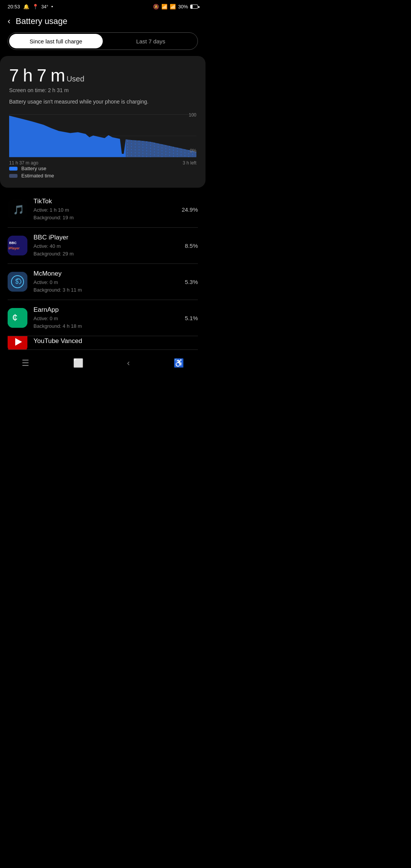 This screenshot has width=411, height=868. What do you see at coordinates (106, 246) in the screenshot?
I see `bbc-active: Active: 40 m` at bounding box center [106, 246].